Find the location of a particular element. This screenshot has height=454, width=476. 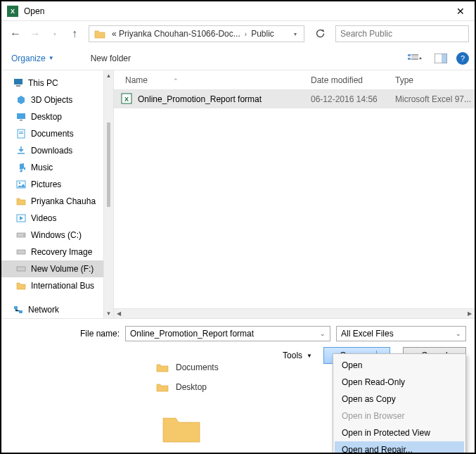

tree-item: Recovery Image is located at coordinates (58, 252).